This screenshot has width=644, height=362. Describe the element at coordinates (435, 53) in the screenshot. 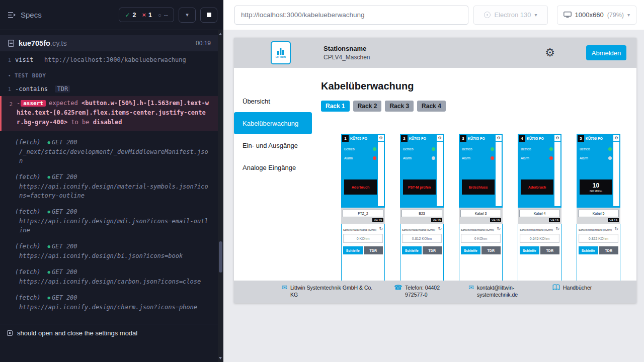

I see `app-header: LITTWIN Stationsname CPLV4_Maschen ⚙ Abm…` at that location.